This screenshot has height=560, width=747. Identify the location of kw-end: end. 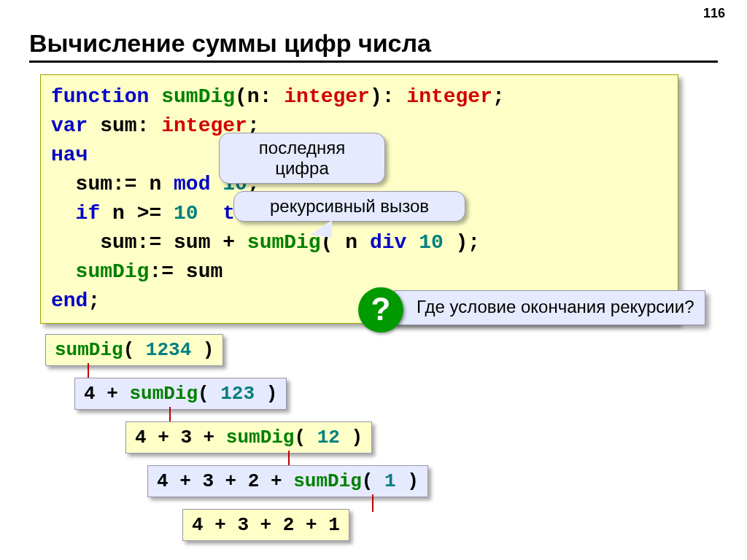
(69, 300).